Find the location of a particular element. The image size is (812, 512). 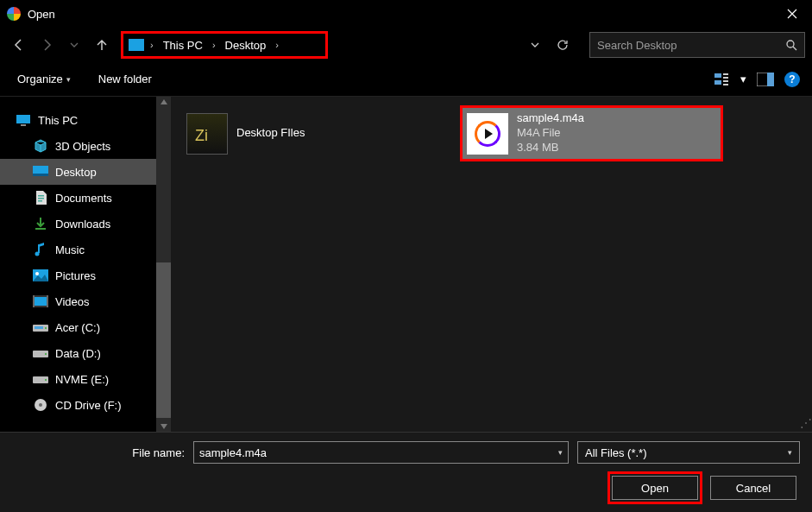

sidebar-item-desktop: Desktop is located at coordinates (78, 172).